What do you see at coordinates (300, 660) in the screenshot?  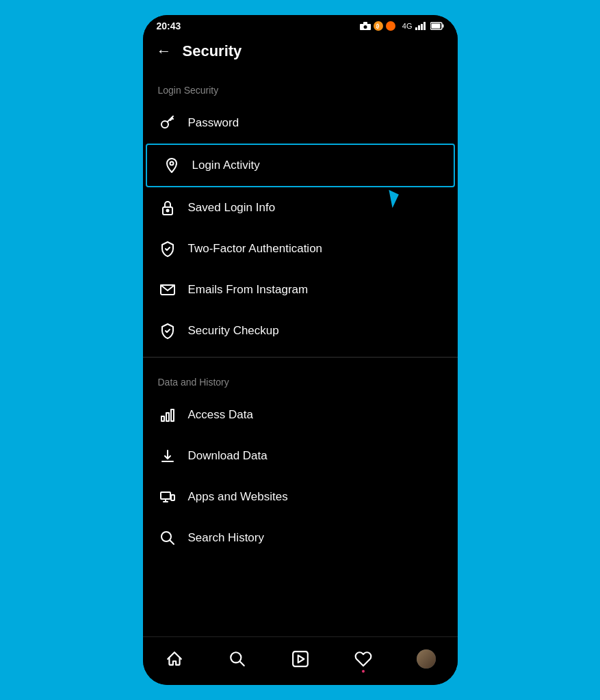 I see `bottom-navigation` at bounding box center [300, 660].